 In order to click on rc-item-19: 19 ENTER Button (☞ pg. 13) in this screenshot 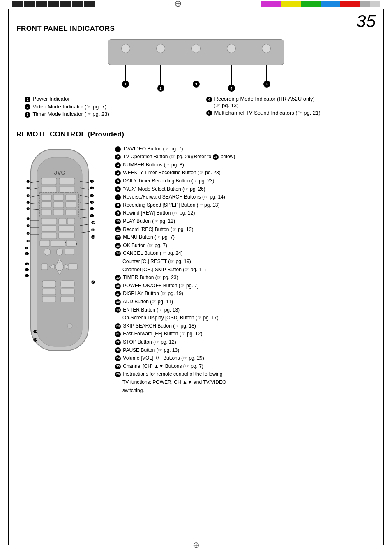, I will do `click(245, 310)`.